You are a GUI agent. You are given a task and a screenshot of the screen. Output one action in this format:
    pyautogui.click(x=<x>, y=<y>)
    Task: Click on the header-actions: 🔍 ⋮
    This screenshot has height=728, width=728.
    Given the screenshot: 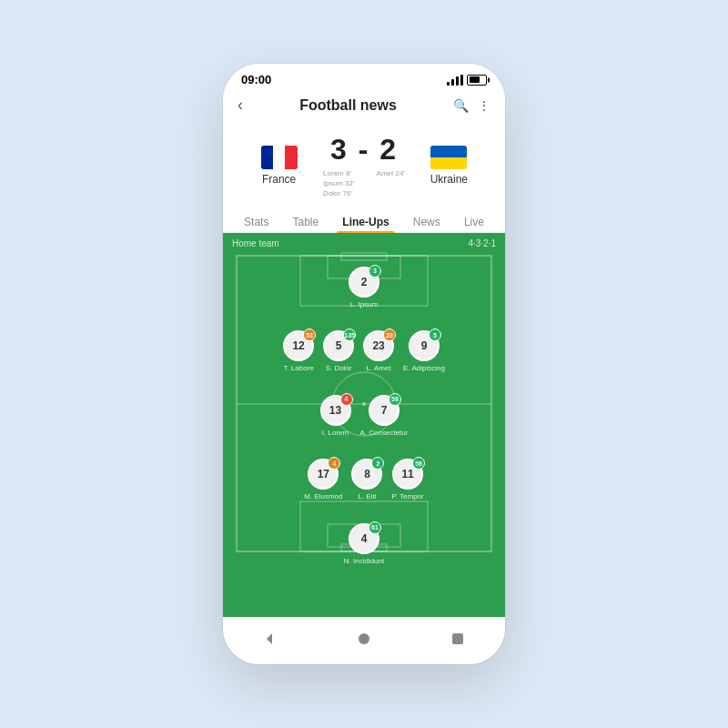 What is the action you would take?
    pyautogui.click(x=471, y=106)
    